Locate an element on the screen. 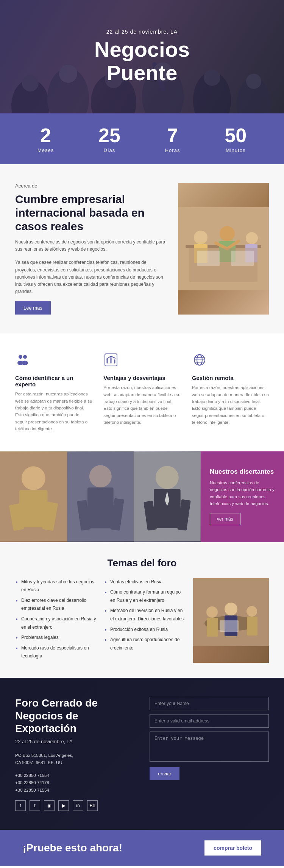 This screenshot has height=868, width=284. buy-ticket-button: comprar boleto is located at coordinates (233, 848).